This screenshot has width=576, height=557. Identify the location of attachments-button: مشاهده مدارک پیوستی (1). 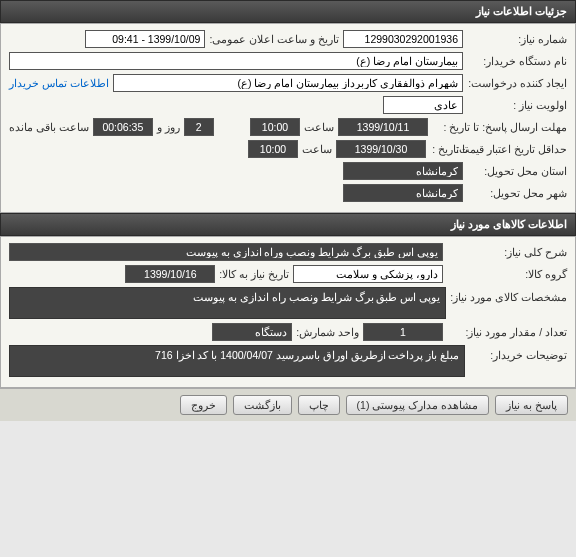
(418, 405).